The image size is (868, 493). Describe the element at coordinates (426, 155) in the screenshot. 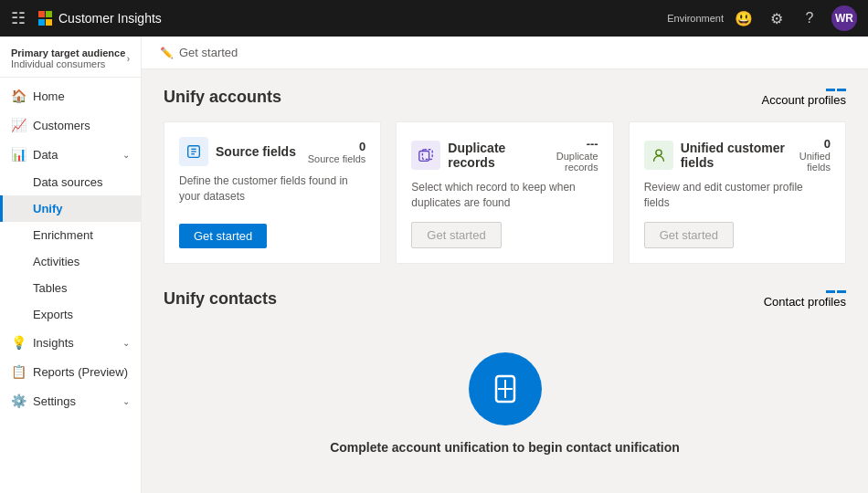

I see `duplicate-records-icon` at that location.